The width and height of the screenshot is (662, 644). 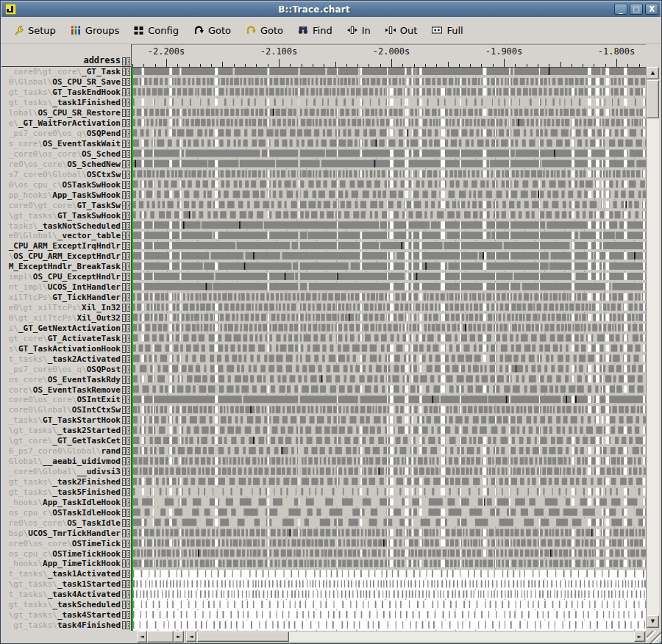 I want to click on trace-row-label: _ps7_core0\os_q\OSQPost, so click(x=66, y=369).